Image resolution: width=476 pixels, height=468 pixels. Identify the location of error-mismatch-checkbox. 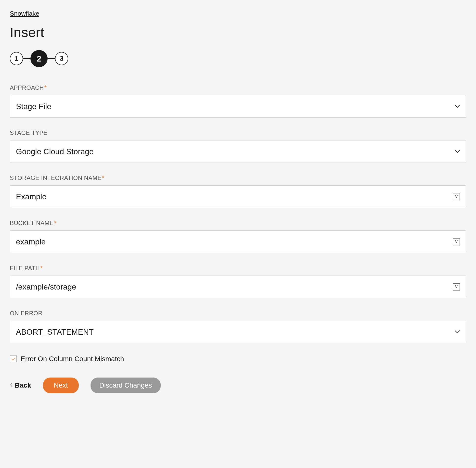
(13, 359).